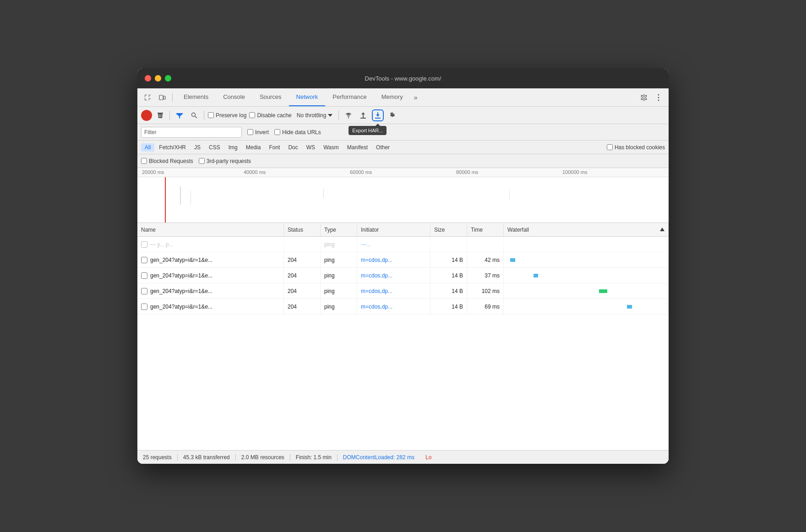 The height and width of the screenshot is (532, 806). What do you see at coordinates (357, 147) in the screenshot?
I see `type-filter-manifest: Manifest` at bounding box center [357, 147].